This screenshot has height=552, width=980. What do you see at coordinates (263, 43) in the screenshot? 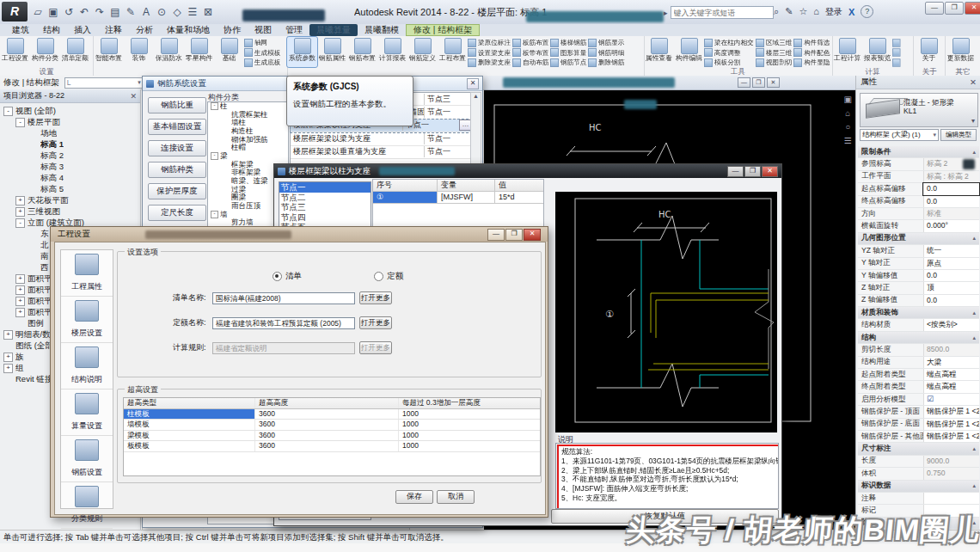
I see `ribbon-small-button: 轴网` at bounding box center [263, 43].